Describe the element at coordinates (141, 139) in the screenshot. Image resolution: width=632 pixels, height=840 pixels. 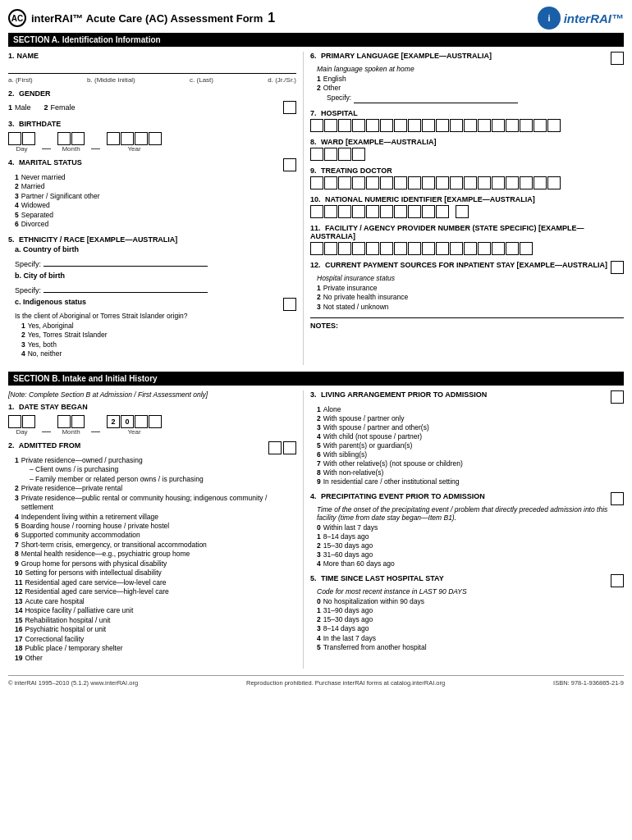
I see `birthdate-year-box3` at that location.